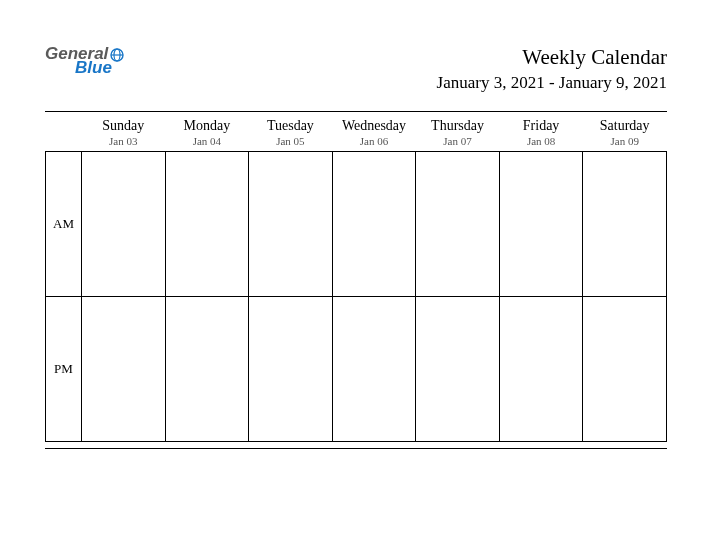 Image resolution: width=712 pixels, height=550 pixels. Describe the element at coordinates (458, 126) in the screenshot. I see `day-name: Thursday` at that location.